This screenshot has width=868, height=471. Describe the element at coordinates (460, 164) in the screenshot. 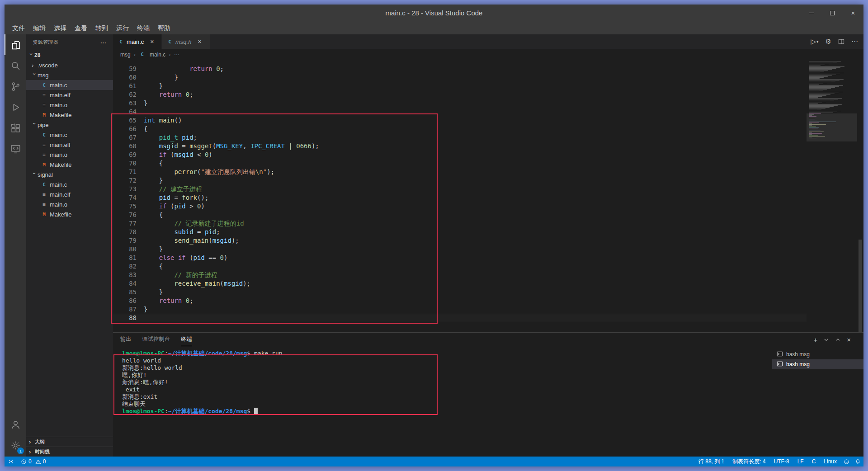

I see `code-line-70: 70 {` at that location.